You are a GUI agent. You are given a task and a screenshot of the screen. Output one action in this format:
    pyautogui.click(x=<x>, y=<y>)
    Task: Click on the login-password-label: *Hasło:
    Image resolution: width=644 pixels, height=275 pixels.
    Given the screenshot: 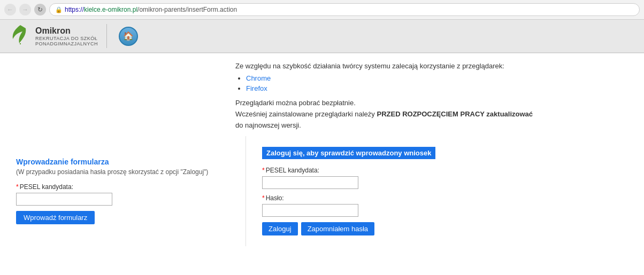 What is the action you would take?
    pyautogui.click(x=445, y=198)
    